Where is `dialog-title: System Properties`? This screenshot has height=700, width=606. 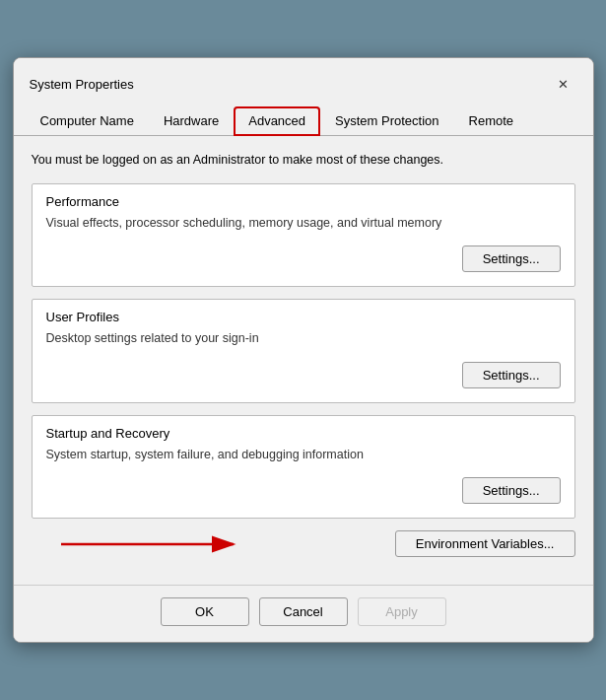
dialog-title: System Properties is located at coordinates (82, 85).